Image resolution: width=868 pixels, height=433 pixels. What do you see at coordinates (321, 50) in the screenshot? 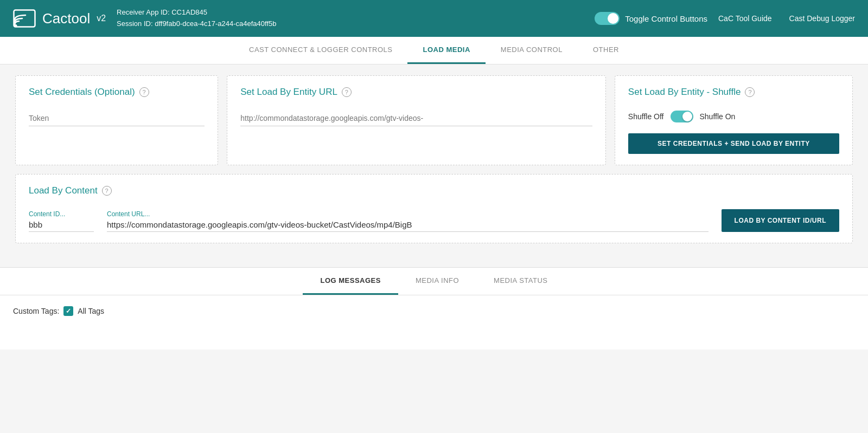
I see `tab-cast-connect: CAST CONNECT & LOGGER CONTROLS` at bounding box center [321, 50].